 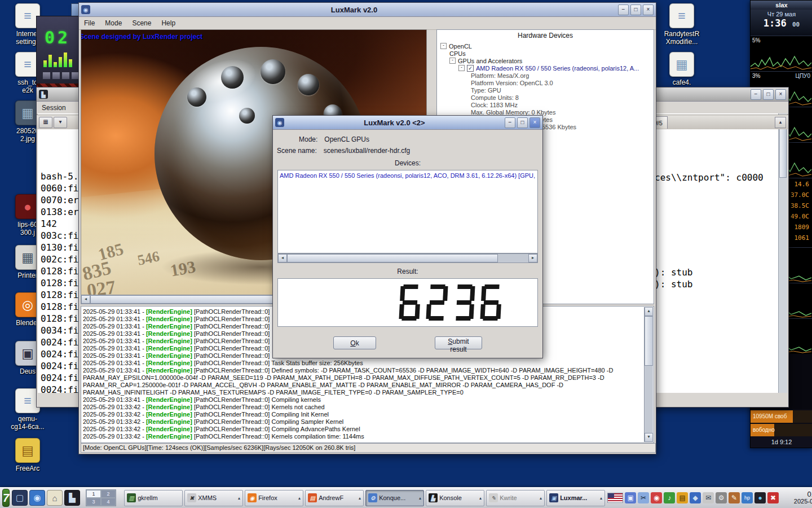 I want to click on log-scrollbar, so click(x=648, y=375).